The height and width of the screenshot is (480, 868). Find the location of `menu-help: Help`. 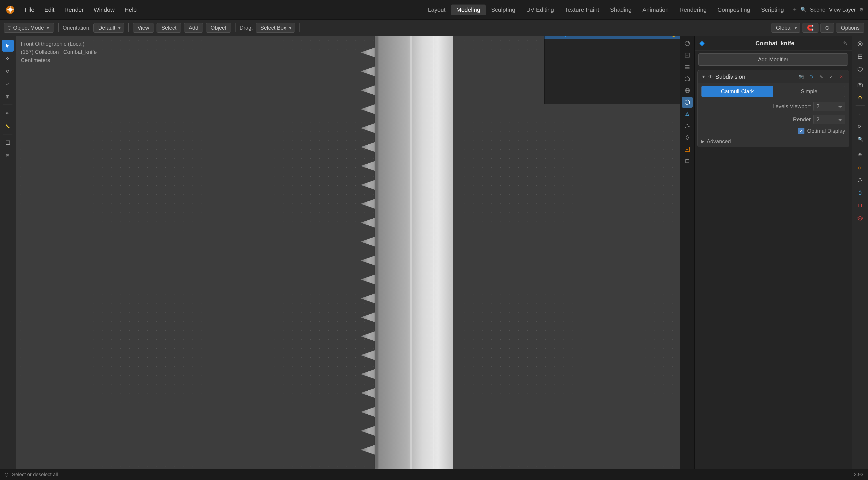

menu-help: Help is located at coordinates (130, 10).